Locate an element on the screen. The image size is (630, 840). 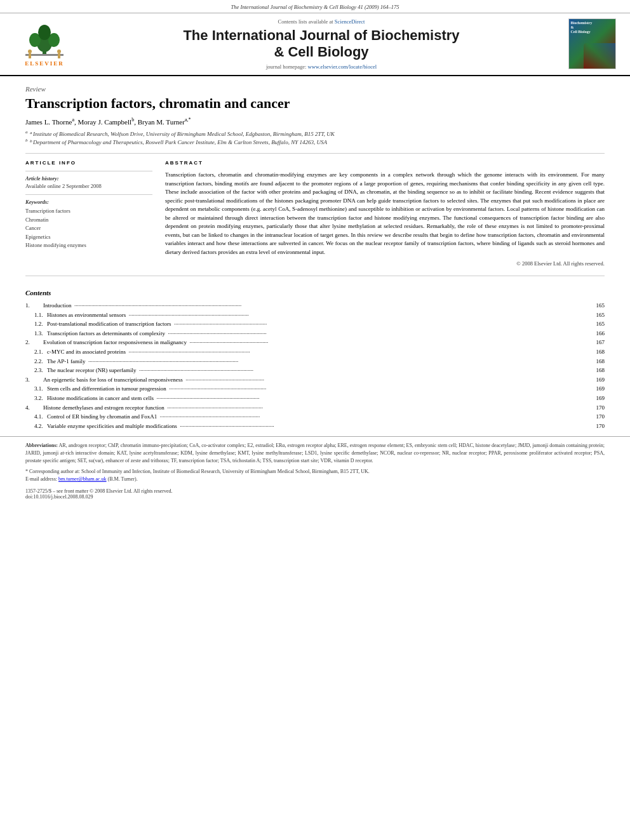
keywords-list: Transcription factors Chromatin Cancer E… is located at coordinates (89, 229).